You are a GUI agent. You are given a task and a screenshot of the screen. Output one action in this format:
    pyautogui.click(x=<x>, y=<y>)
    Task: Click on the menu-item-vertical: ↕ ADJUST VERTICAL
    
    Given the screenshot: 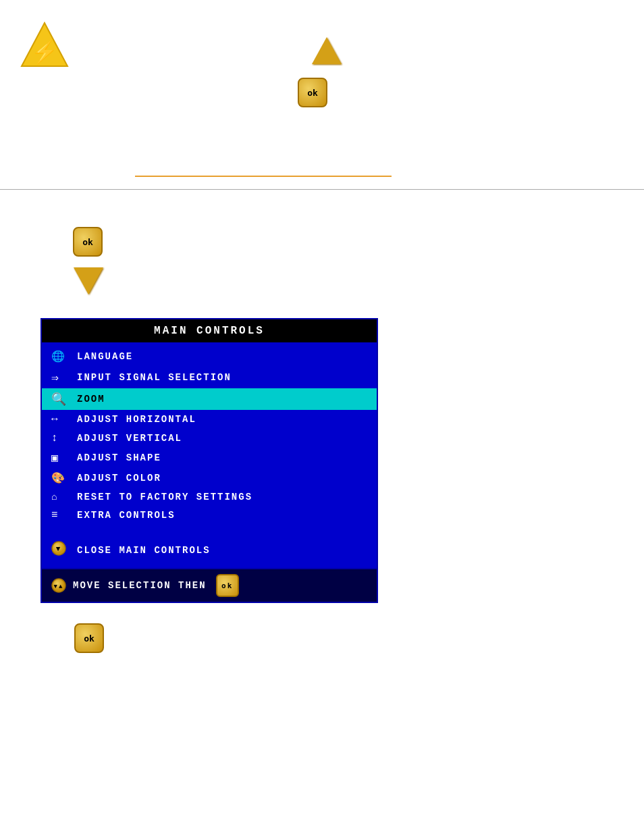 What is the action you would take?
    pyautogui.click(x=209, y=438)
    